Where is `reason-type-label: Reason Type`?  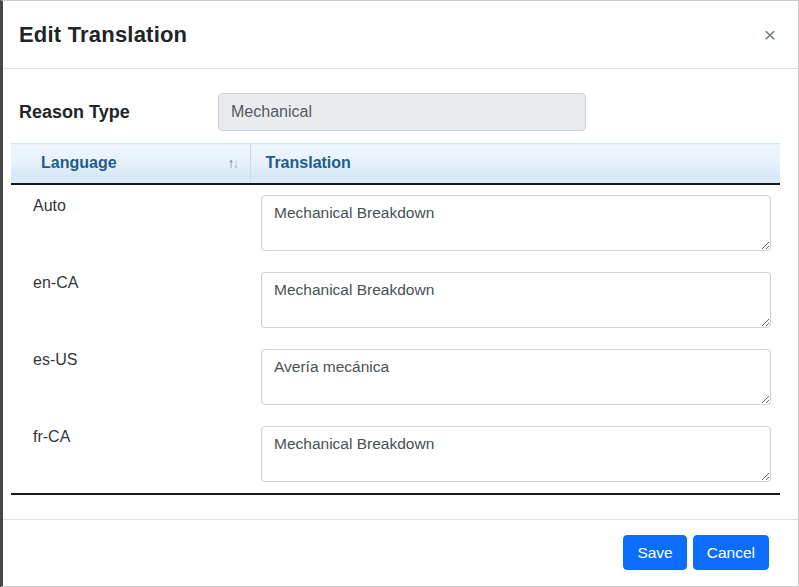
reason-type-label: Reason Type is located at coordinates (118, 112).